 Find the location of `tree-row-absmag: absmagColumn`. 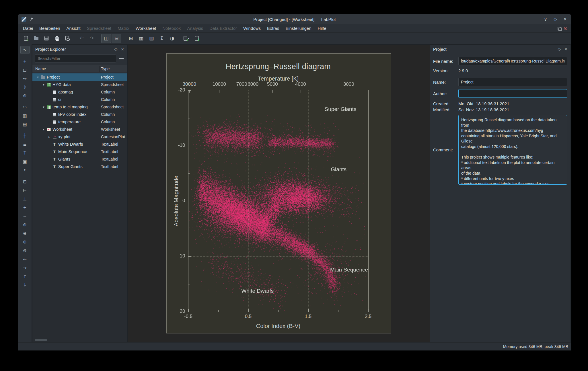

tree-row-absmag: absmagColumn is located at coordinates (80, 92).